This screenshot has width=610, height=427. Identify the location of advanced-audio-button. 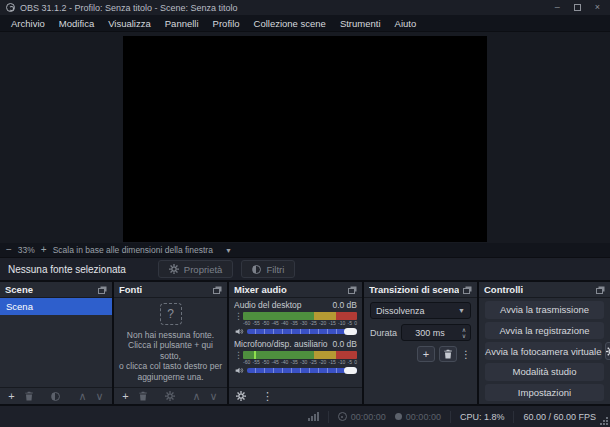
(240, 396).